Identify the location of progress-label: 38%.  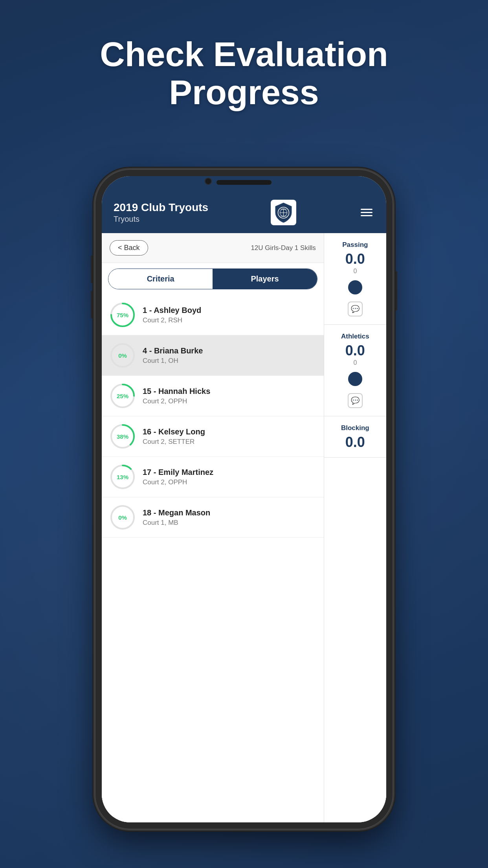
(123, 436).